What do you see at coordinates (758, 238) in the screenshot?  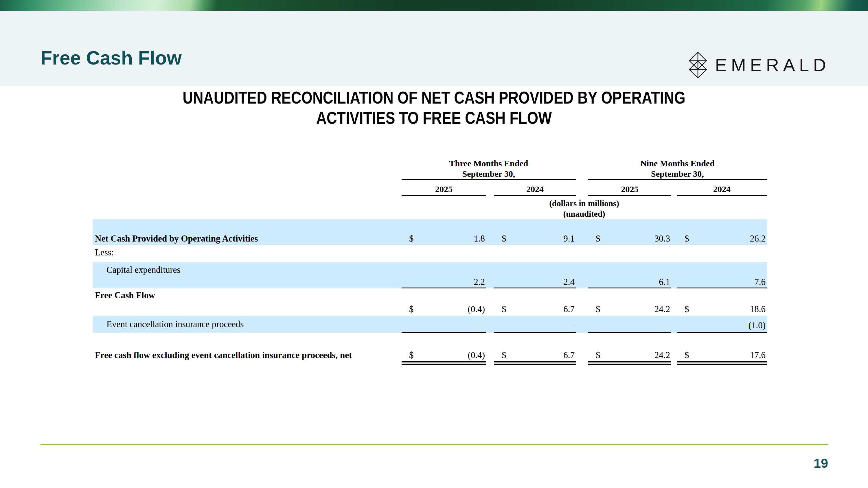 I see `cell-value: 26.2` at bounding box center [758, 238].